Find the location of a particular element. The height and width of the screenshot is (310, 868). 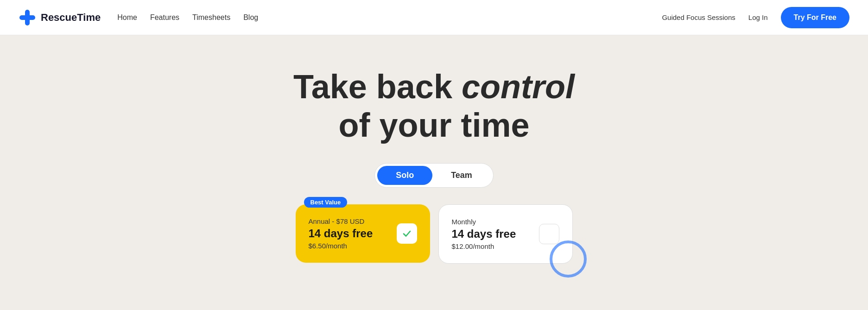

logo-text: RescueTime is located at coordinates (70, 18).